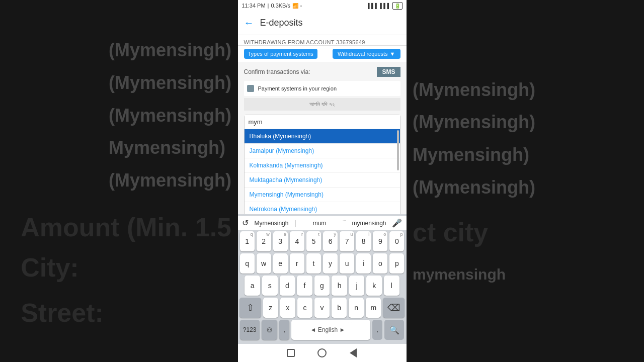  I want to click on scrollbar, so click(398, 150).